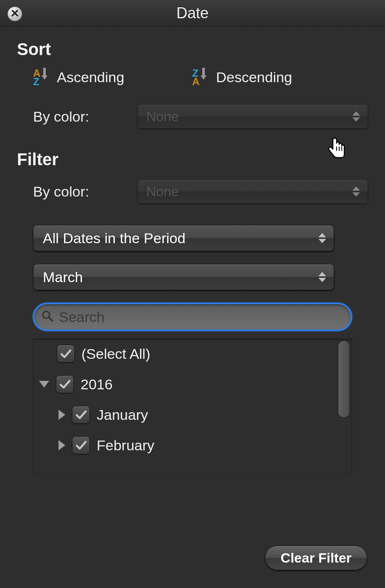 The width and height of the screenshot is (385, 588). I want to click on filter-by-color-label: By color:, so click(80, 191).